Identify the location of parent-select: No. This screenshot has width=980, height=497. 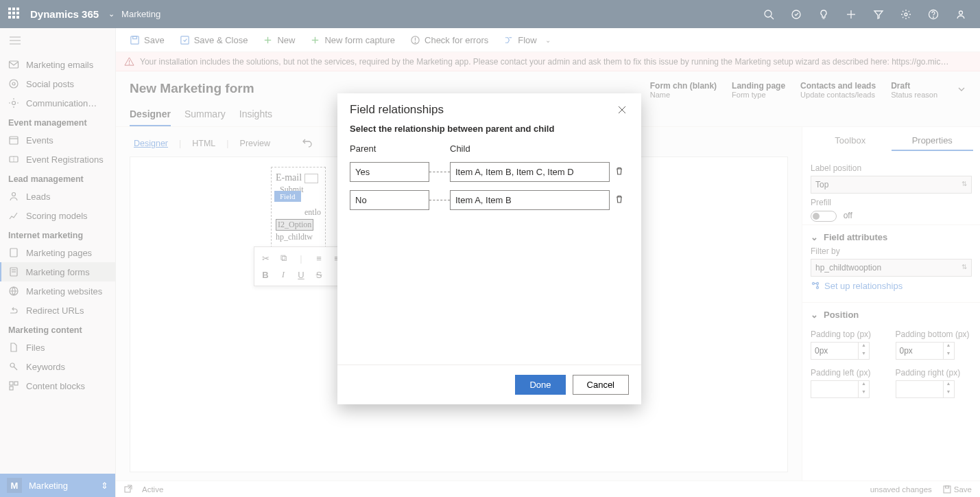
(390, 200).